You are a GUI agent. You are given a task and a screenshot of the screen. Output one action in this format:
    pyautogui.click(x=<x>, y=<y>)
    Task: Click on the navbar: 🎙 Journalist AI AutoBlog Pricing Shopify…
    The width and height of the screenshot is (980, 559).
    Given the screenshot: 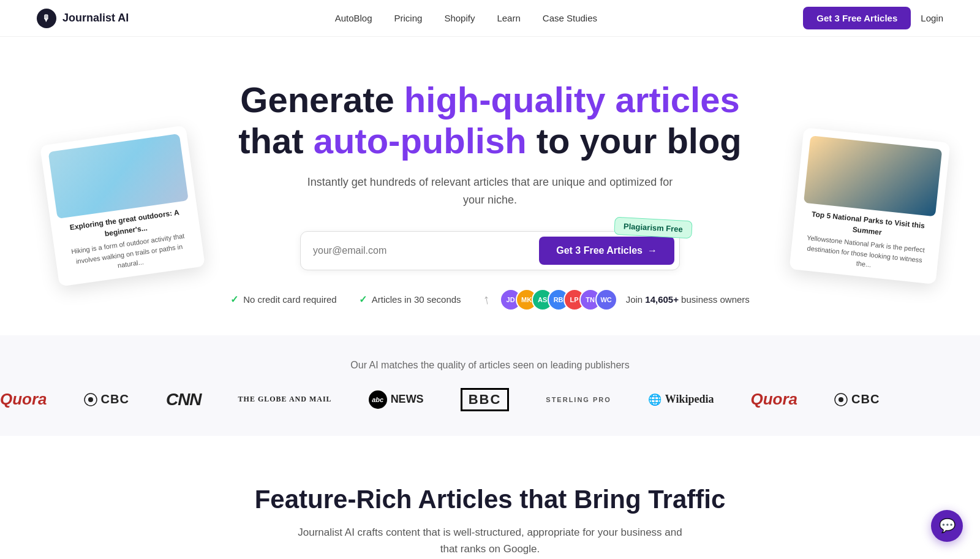 What is the action you would take?
    pyautogui.click(x=490, y=18)
    